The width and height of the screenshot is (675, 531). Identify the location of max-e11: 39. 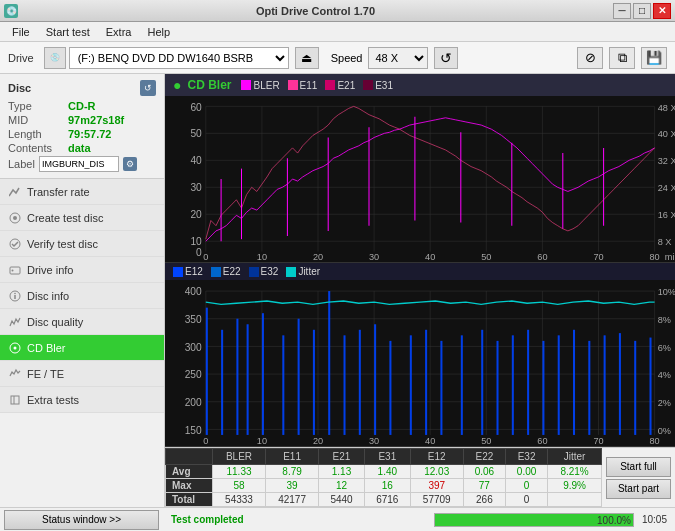
(292, 486).